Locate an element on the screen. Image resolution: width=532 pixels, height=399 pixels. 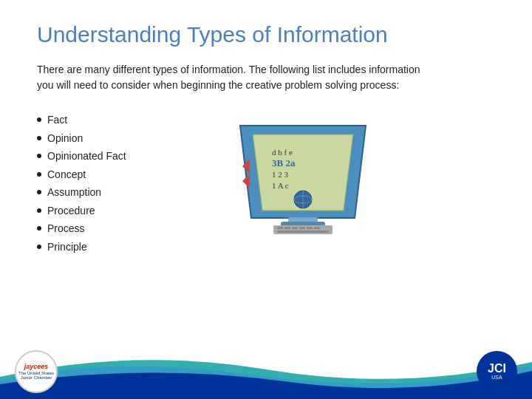
jaycees-text: jaycees is located at coordinates (36, 367).